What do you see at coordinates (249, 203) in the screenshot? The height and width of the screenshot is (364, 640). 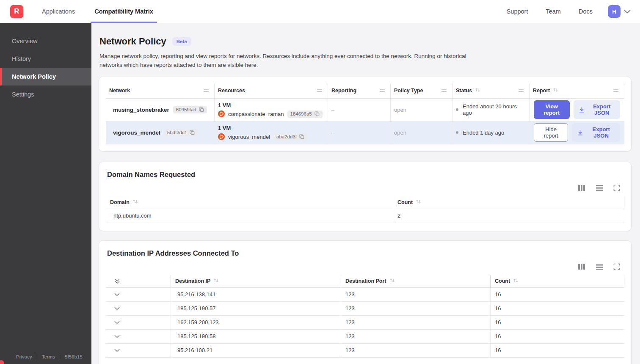 I see `column-header-domain: Domain` at bounding box center [249, 203].